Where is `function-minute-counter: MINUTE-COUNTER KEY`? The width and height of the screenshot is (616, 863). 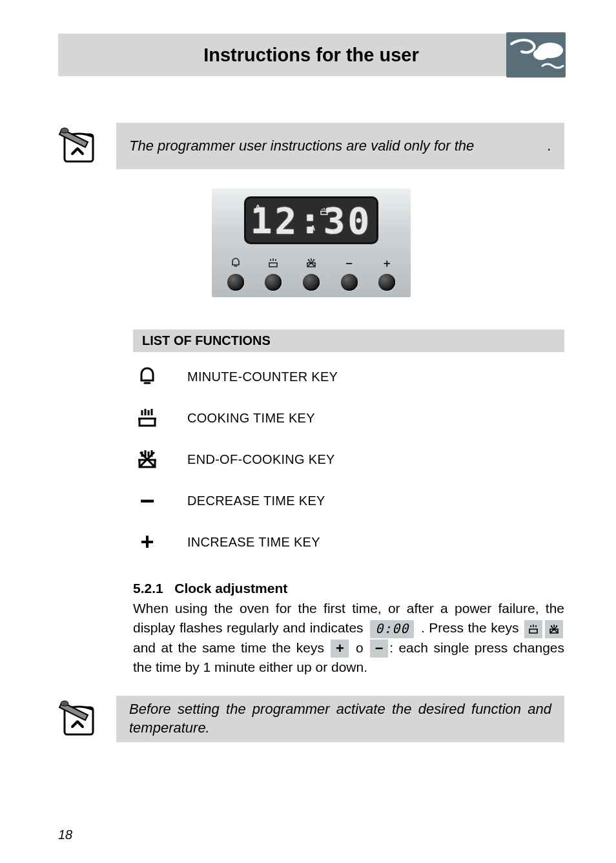 function-minute-counter: MINUTE-COUNTER KEY is located at coordinates (349, 377).